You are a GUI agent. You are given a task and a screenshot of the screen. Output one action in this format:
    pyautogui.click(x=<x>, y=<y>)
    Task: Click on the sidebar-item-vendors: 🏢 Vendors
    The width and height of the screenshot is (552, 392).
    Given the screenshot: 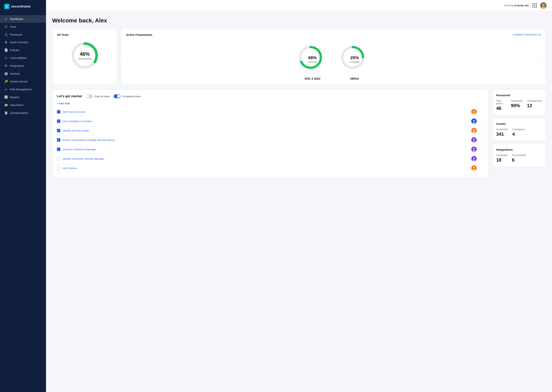 What is the action you would take?
    pyautogui.click(x=23, y=74)
    